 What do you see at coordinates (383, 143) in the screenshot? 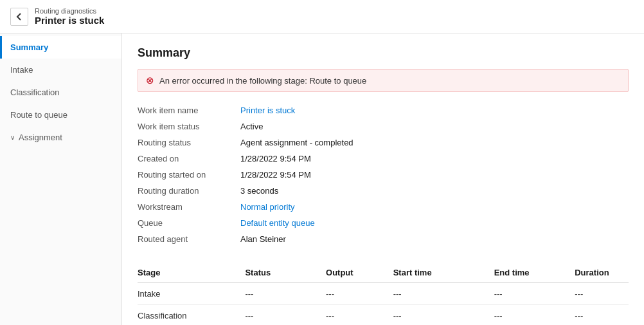
I see `info-row-routing-status: Routing status Agent assignment - comple…` at bounding box center [383, 143].